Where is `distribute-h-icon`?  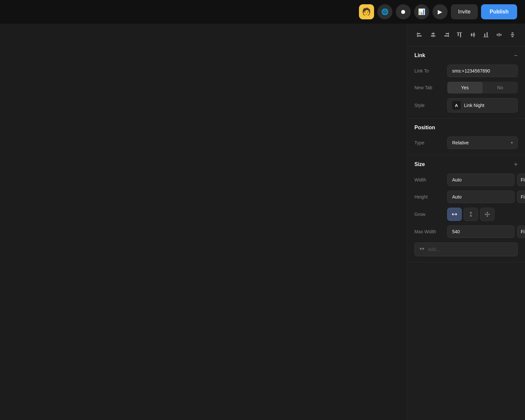 distribute-h-icon is located at coordinates (499, 35).